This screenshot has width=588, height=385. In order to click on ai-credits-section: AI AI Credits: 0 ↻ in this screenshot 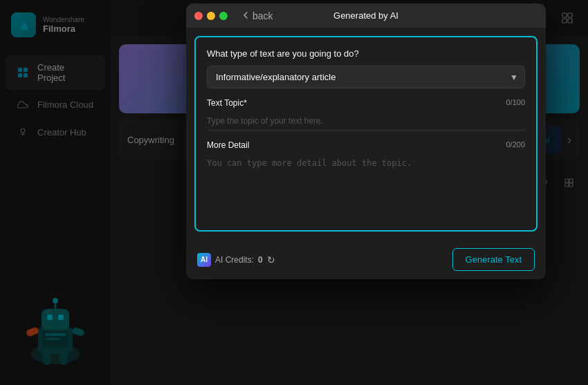, I will do `click(237, 260)`.